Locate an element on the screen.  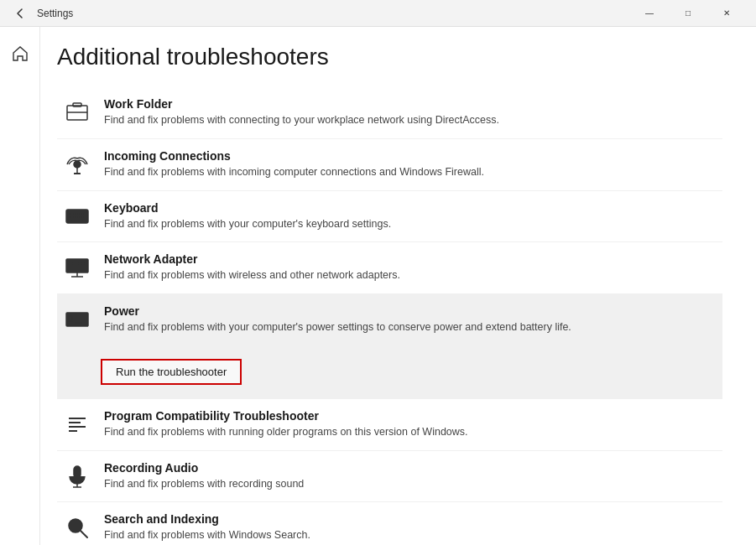
network-icon is located at coordinates (77, 267).